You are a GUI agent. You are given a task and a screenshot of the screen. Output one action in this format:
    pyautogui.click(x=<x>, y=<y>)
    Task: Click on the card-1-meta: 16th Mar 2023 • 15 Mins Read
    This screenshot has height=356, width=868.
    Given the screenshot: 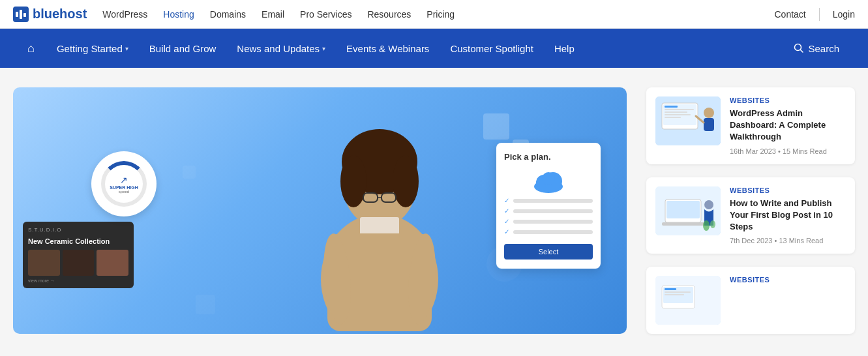 What is the action you would take?
    pyautogui.click(x=788, y=151)
    